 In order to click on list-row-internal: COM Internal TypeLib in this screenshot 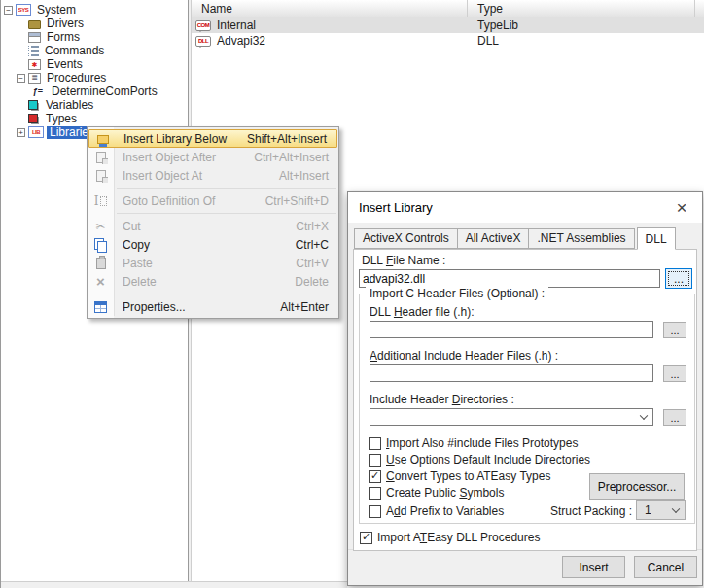, I will do `click(447, 25)`.